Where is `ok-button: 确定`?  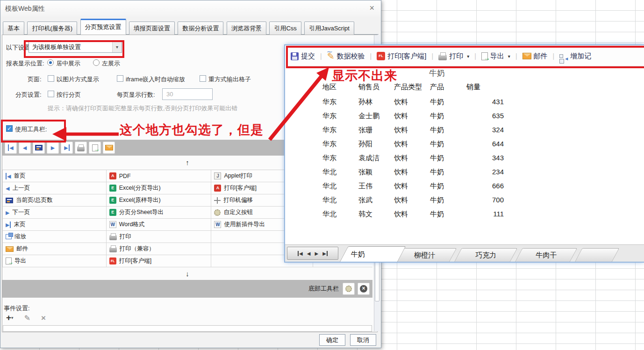 ok-button: 确定 is located at coordinates (332, 340).